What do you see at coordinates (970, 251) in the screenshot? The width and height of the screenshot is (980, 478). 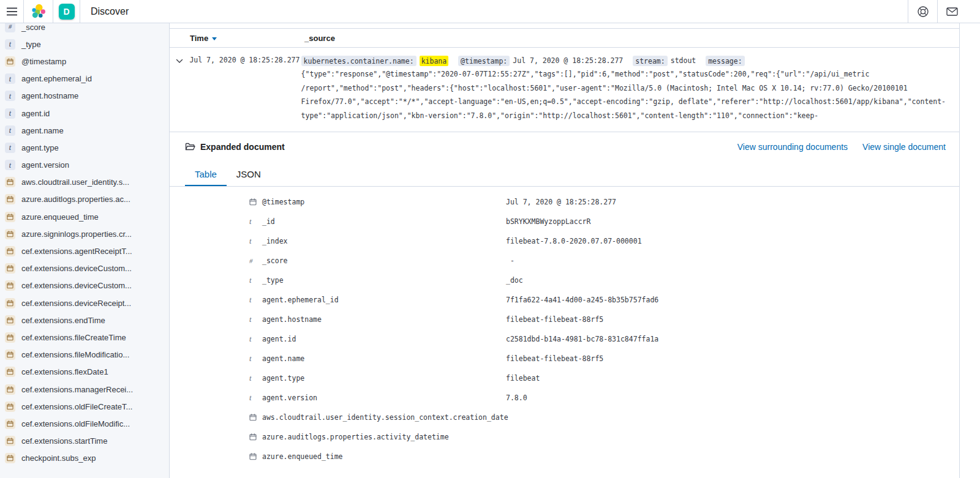 I see `right-gutter` at bounding box center [970, 251].